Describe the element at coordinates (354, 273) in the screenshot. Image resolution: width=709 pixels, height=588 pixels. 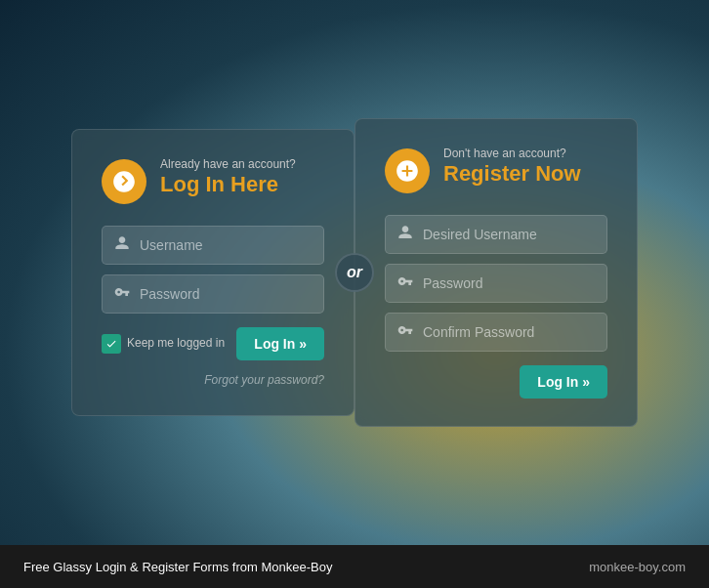
I see `or-divider: or` at that location.